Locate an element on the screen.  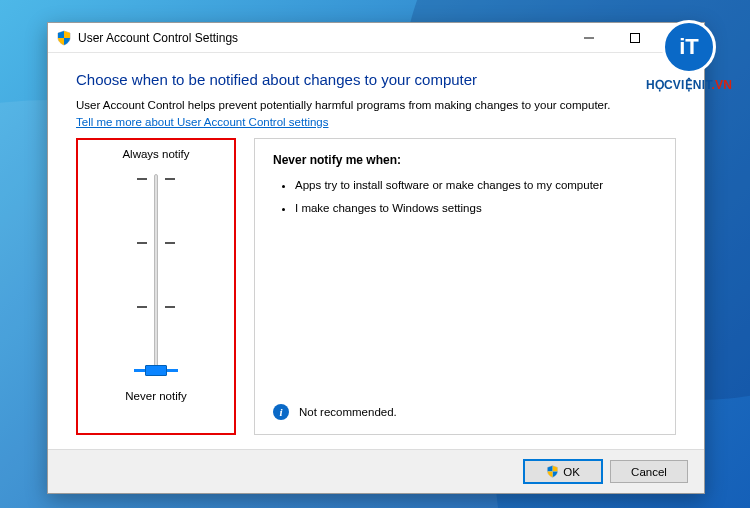
info-bullet: I make changes to Windows settings is located at coordinates (476, 209).